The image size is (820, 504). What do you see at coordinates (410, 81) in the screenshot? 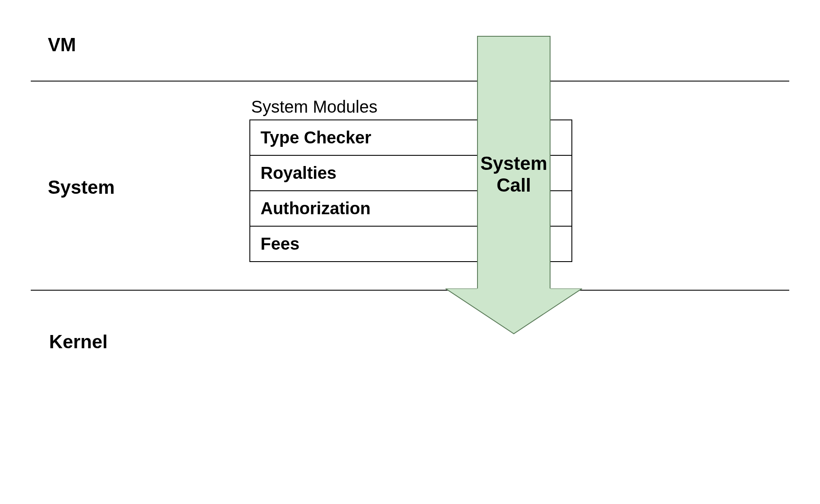
I see `divider-vm-system` at bounding box center [410, 81].